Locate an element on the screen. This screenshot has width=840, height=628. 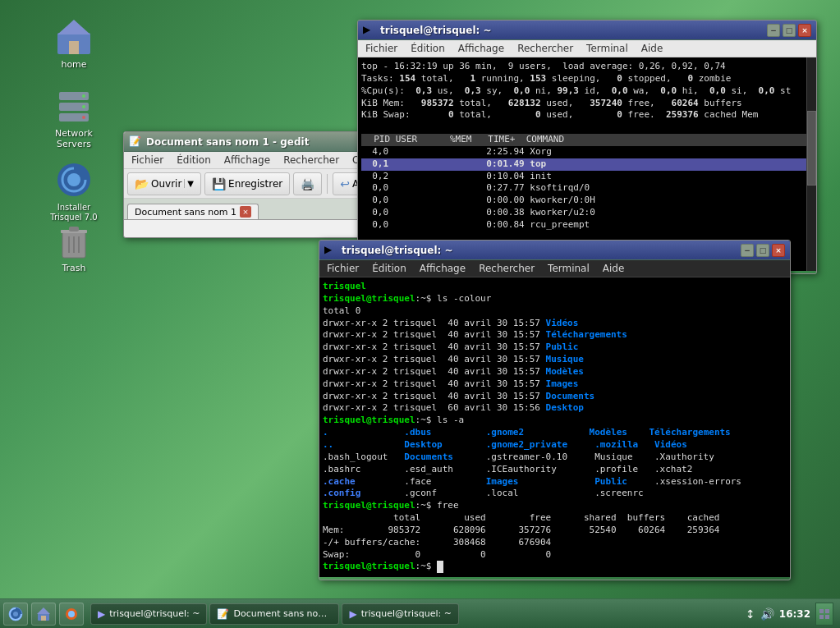
bottom-terminal-titlebar: ▶ trisquel@trisquel: ~ − □ × is located at coordinates (555, 250).